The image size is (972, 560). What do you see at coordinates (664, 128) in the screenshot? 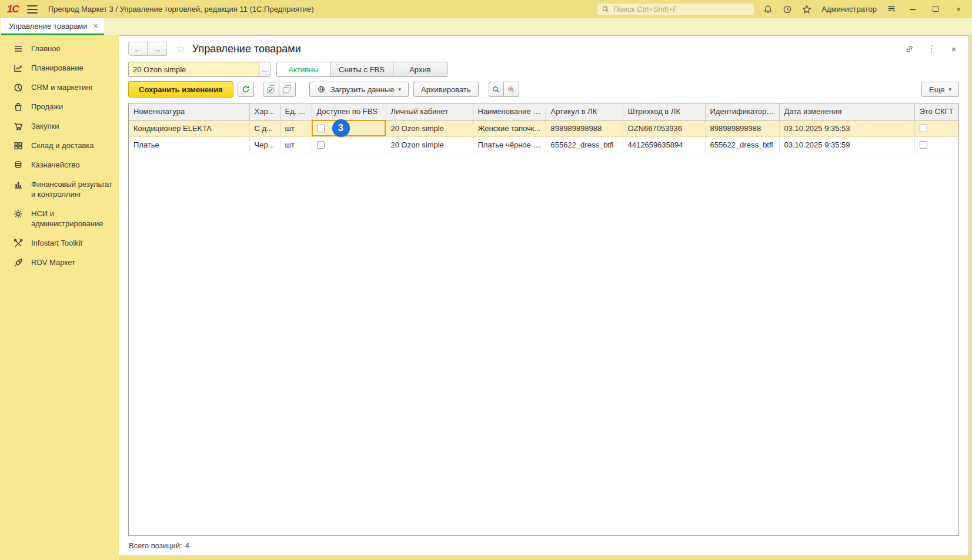
I see `cell-barcode: OZN667053936` at bounding box center [664, 128].